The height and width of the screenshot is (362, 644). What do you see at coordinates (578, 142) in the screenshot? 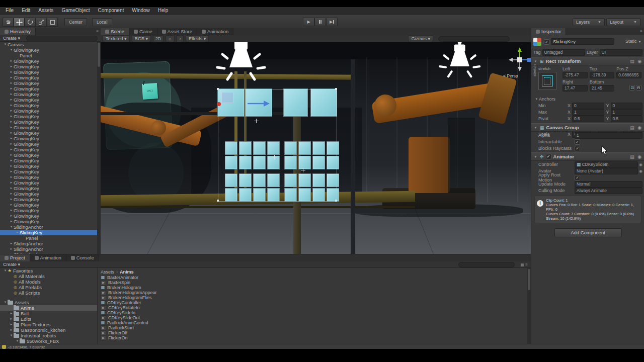
I see `interactable-checkbox: ✓` at bounding box center [578, 142].